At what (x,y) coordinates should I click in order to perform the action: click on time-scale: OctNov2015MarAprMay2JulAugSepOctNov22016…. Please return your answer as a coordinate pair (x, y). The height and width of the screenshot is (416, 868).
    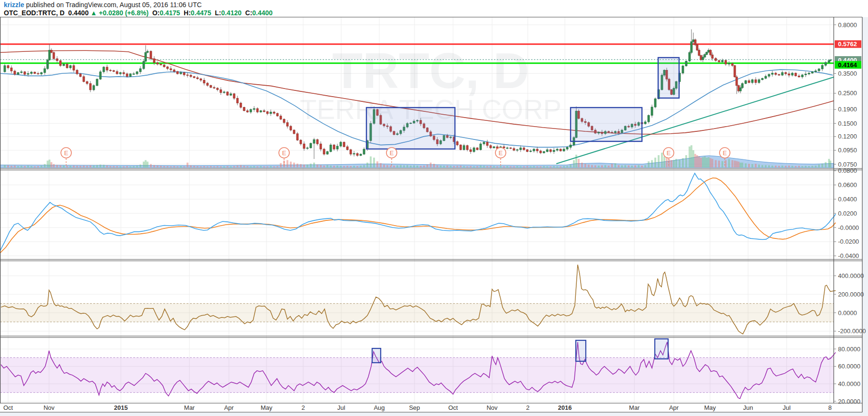
    Looking at the image, I should click on (418, 407).